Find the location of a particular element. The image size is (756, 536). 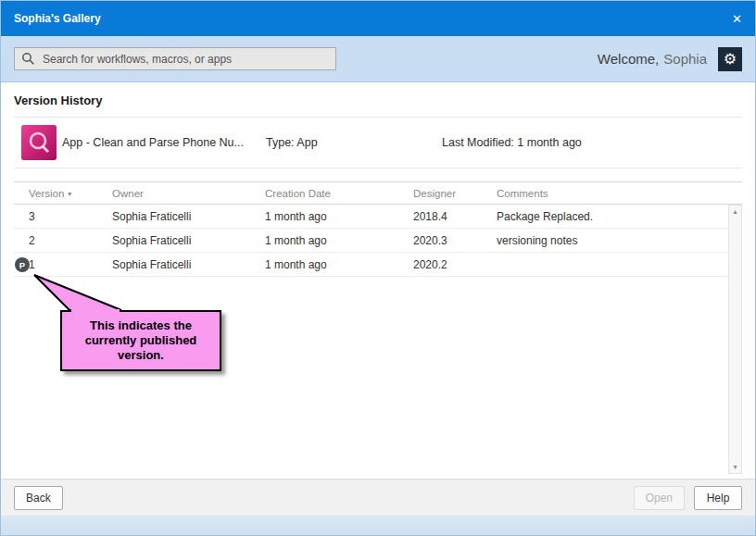

app-last-modified: Last Modified: 1 month ago is located at coordinates (511, 143).